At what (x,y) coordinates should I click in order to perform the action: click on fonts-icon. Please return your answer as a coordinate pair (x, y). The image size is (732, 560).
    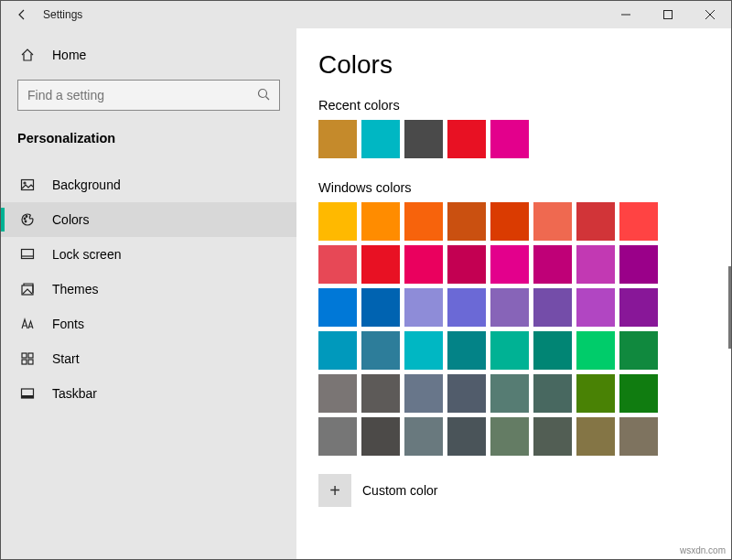
    Looking at the image, I should click on (27, 324).